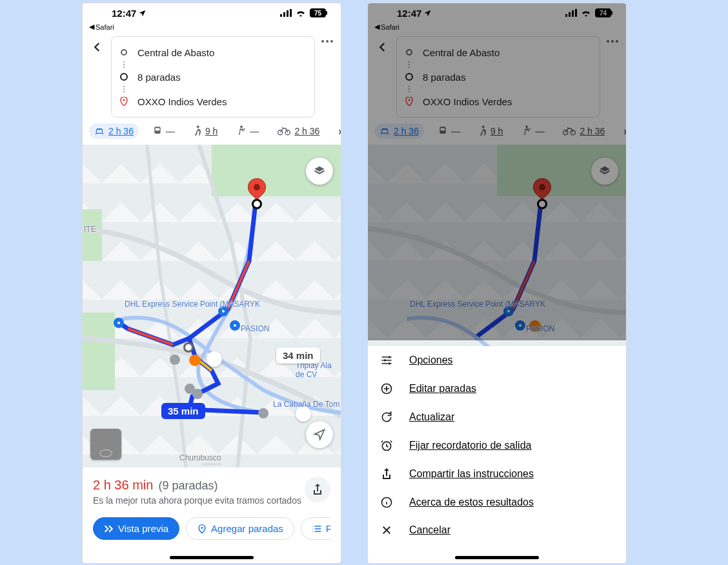 This screenshot has height=565, width=728. I want to click on mode-cycling: 2 h 36, so click(298, 131).